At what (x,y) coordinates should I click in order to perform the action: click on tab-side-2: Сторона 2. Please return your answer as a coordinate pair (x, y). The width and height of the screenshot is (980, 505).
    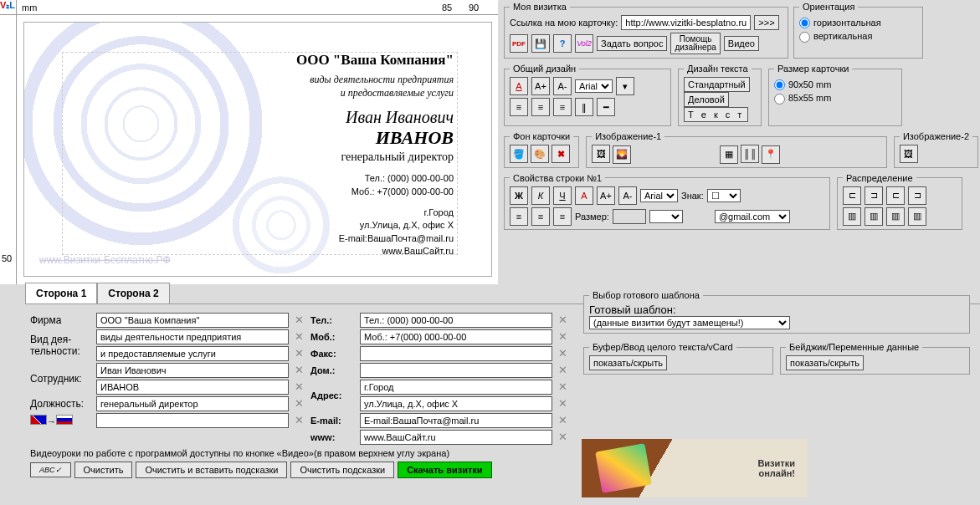
    Looking at the image, I should click on (133, 293).